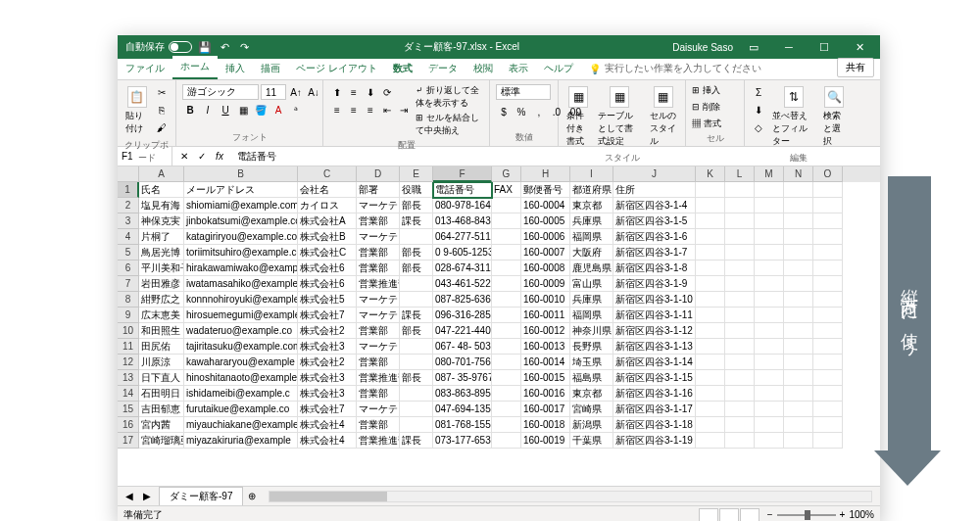 This screenshot has height=521, width=980. What do you see at coordinates (128, 331) in the screenshot?
I see `row-header: 10` at bounding box center [128, 331].